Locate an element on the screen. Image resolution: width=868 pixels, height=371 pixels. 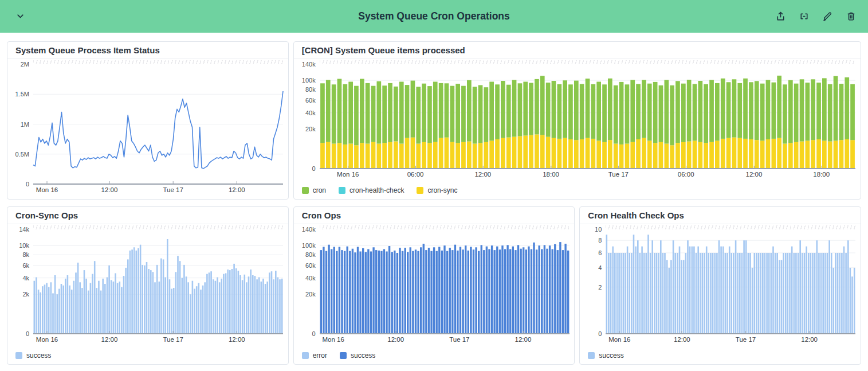
x-axis-label: 18:00 is located at coordinates (822, 174).